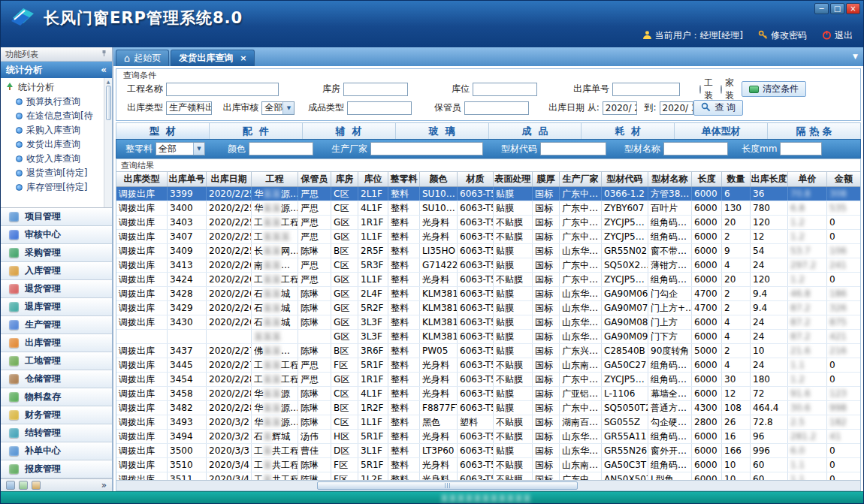 Image resolution: width=864 pixels, height=504 pixels. I want to click on list-view-icon, so click(23, 485).